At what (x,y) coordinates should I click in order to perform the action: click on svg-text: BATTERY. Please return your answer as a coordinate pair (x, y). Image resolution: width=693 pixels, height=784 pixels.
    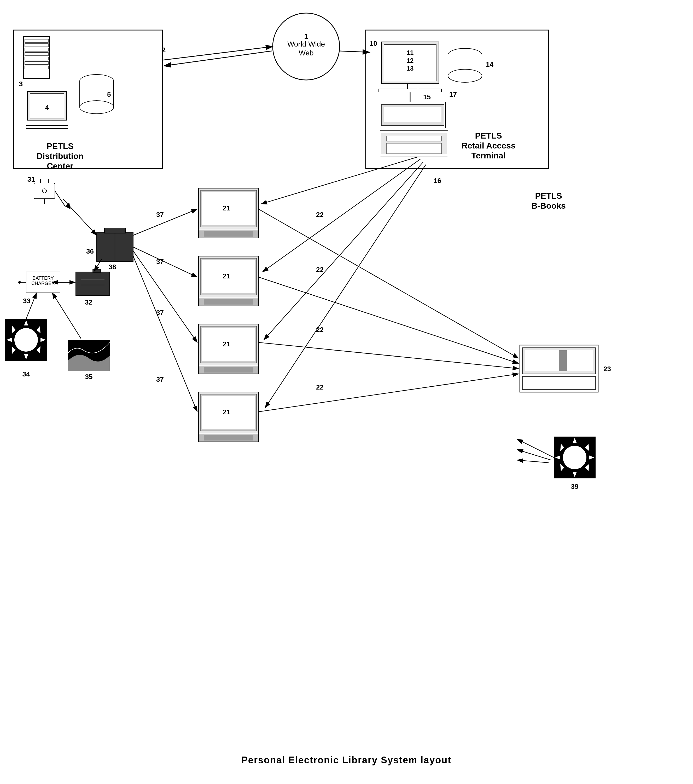
    Looking at the image, I should click on (43, 278).